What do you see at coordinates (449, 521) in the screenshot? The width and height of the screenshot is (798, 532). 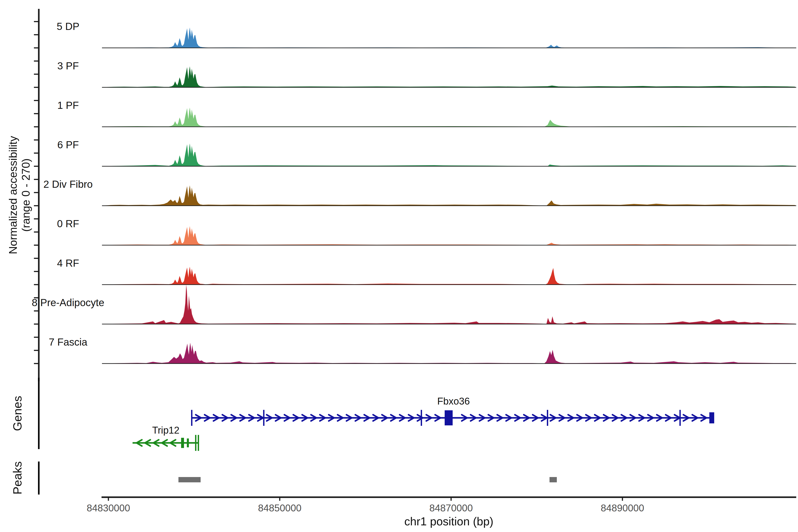 I see `x-axis-title: chr1 position (bp)` at bounding box center [449, 521].